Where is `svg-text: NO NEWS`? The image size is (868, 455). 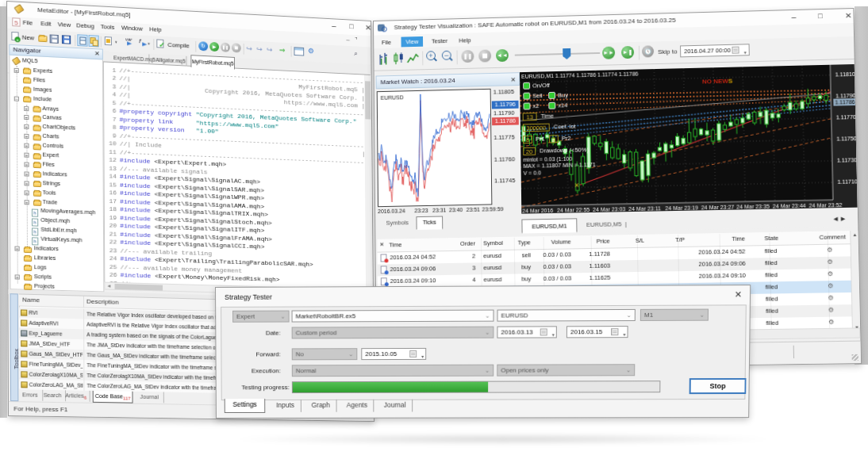
svg-text: NO NEWS is located at coordinates (717, 81).